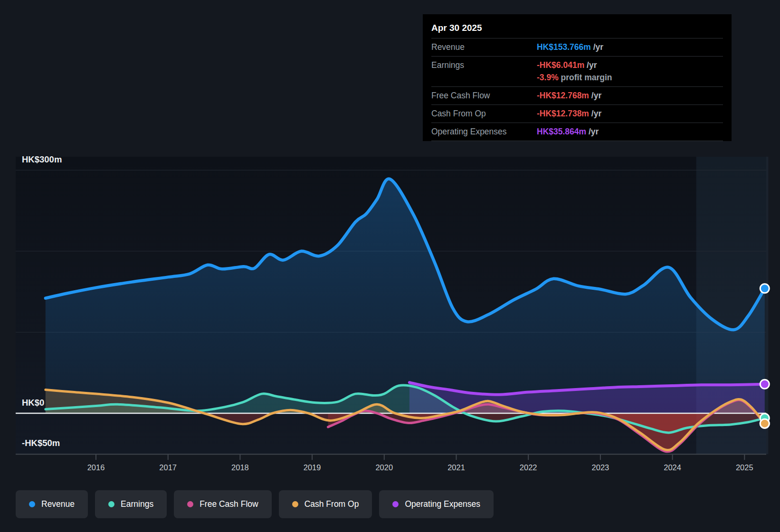 The image size is (780, 532). What do you see at coordinates (52, 504) in the screenshot?
I see `legend-item-revenue: Revenue` at bounding box center [52, 504].